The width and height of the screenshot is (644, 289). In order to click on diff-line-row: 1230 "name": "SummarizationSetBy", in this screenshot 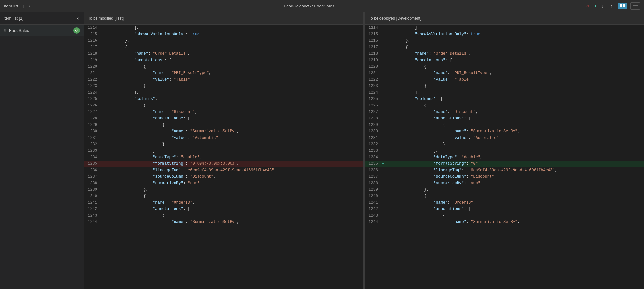, I will do `click(504, 131)`.